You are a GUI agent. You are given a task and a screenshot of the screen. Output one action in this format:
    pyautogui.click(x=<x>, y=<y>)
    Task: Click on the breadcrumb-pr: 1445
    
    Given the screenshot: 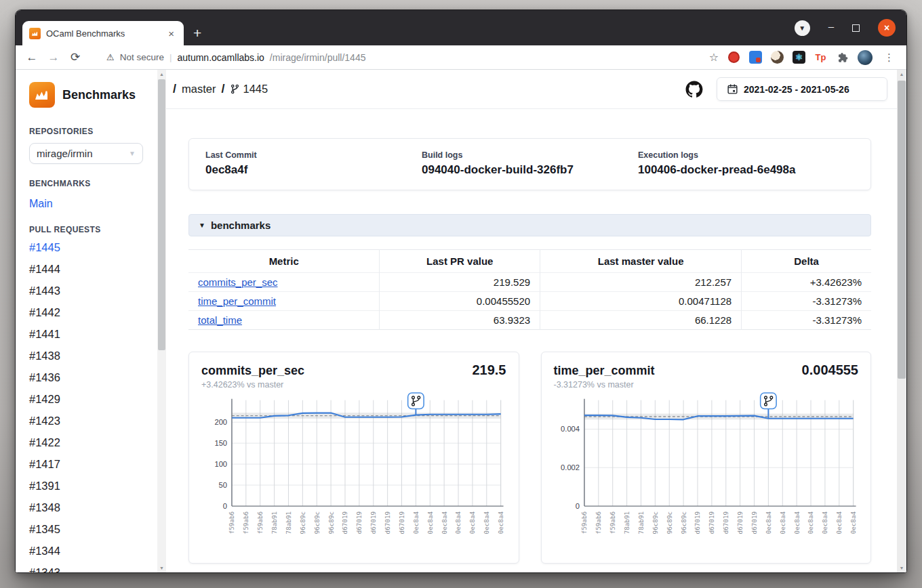 What is the action you would take?
    pyautogui.click(x=249, y=89)
    